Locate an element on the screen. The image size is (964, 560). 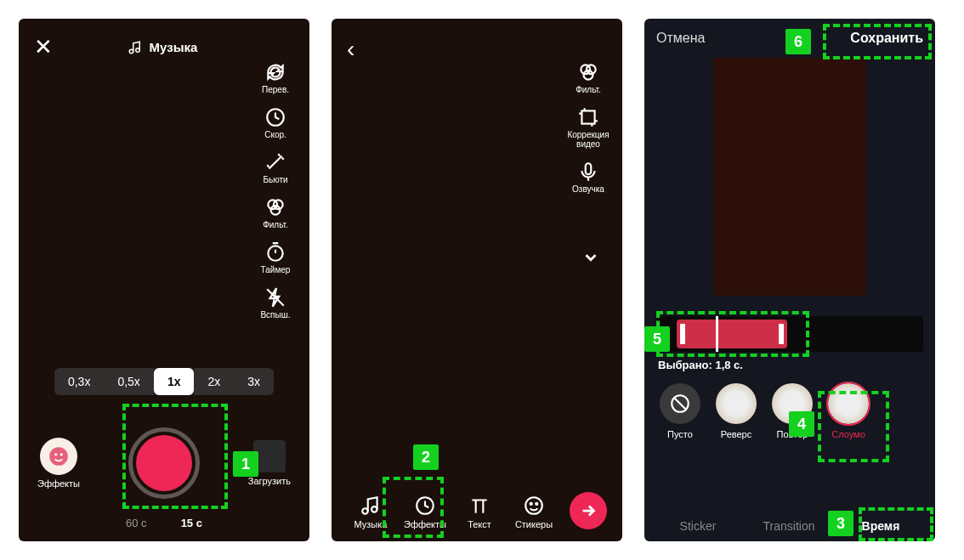
tool-flip: Перев. is located at coordinates (275, 78).